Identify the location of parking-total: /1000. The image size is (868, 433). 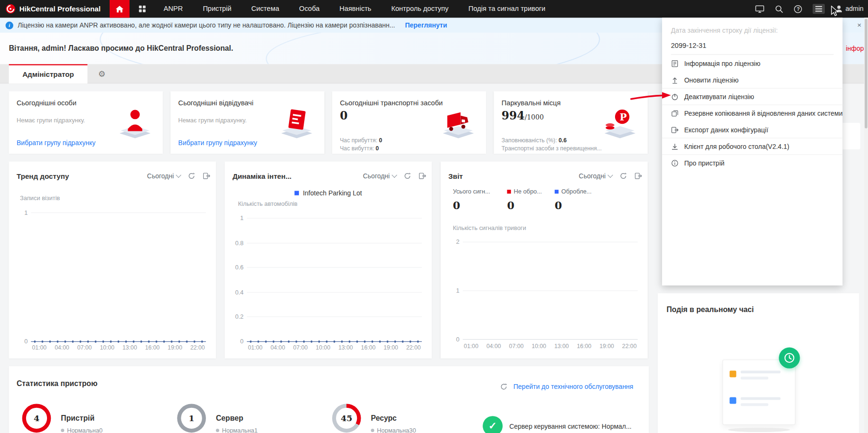
(534, 117).